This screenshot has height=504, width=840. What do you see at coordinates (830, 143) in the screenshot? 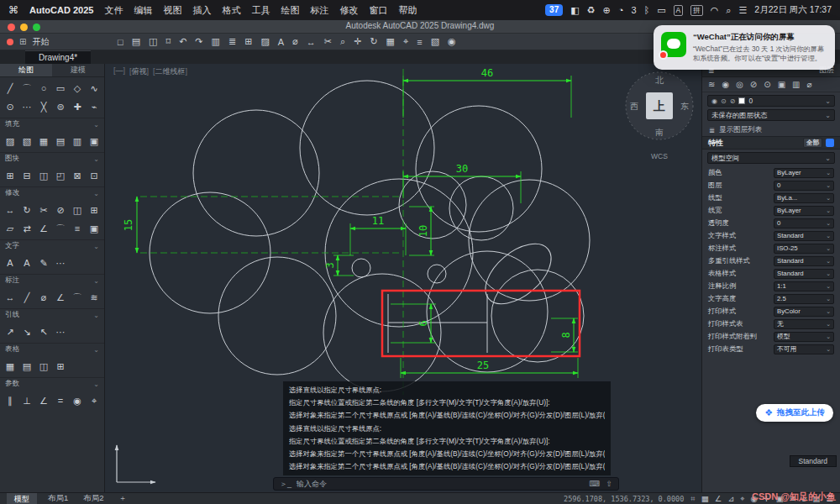
I see `properties-filter-icon` at bounding box center [830, 143].